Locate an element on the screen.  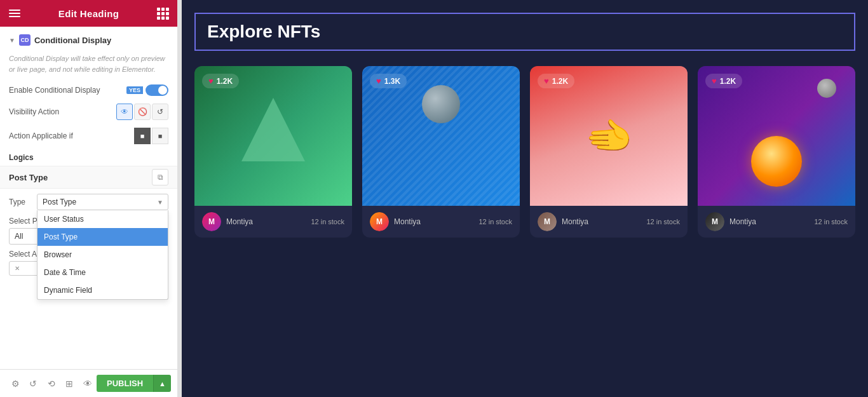
type-select-wrapper: User Status Post Type Browser Date & Tim… is located at coordinates (103, 202).